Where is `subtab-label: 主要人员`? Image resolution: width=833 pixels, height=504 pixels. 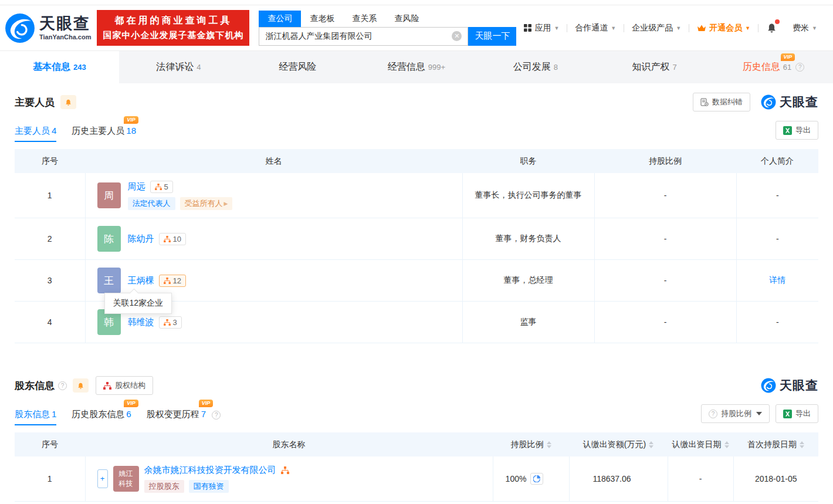 subtab-label: 主要人员 is located at coordinates (32, 130).